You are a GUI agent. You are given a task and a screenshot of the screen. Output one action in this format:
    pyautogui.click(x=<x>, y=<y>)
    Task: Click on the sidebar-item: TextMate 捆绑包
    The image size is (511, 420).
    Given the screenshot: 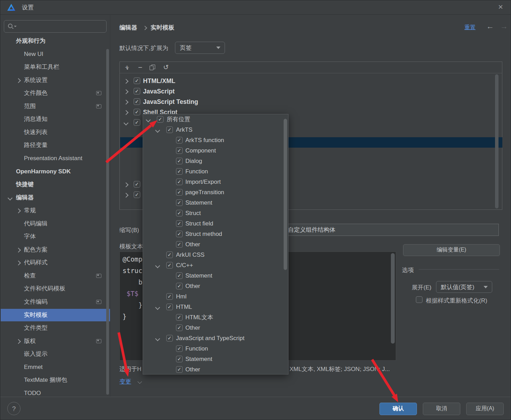 What is the action you would take?
    pyautogui.click(x=56, y=380)
    